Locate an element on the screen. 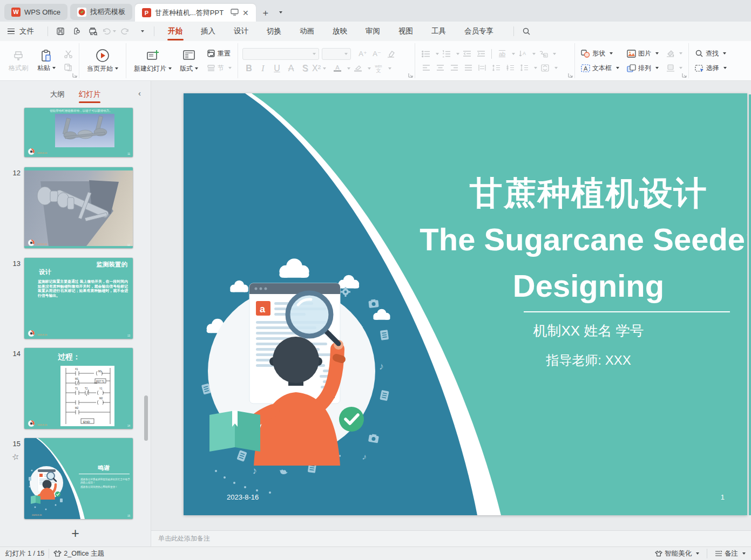  svg-text: M2 is located at coordinates (102, 398).